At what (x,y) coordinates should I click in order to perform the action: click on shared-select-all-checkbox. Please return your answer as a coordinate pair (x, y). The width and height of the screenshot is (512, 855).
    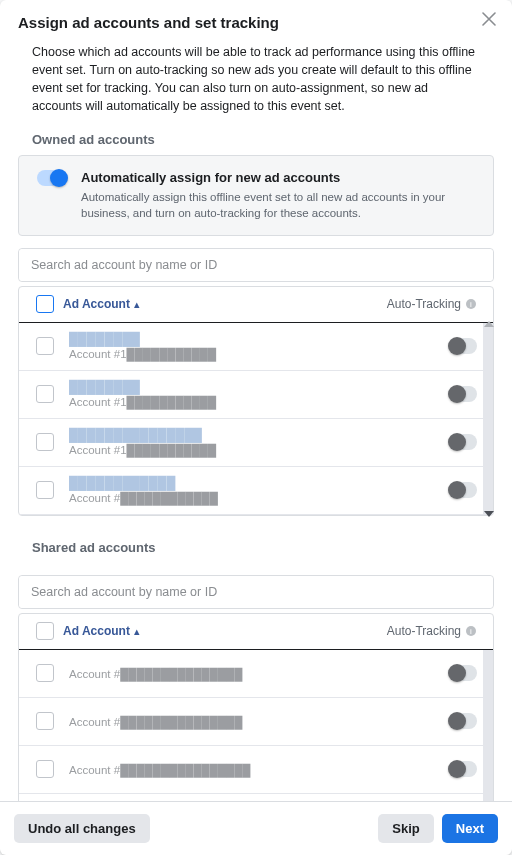
    Looking at the image, I should click on (45, 631).